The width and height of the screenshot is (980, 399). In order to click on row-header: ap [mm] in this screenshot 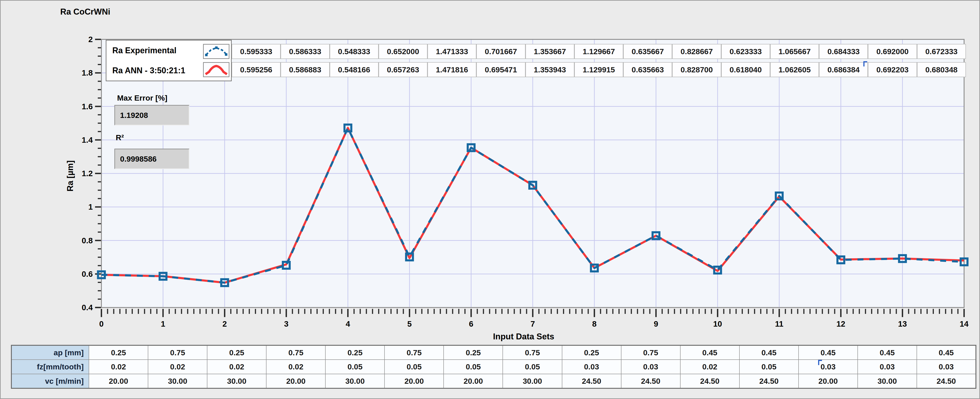, I will do `click(50, 353)`.